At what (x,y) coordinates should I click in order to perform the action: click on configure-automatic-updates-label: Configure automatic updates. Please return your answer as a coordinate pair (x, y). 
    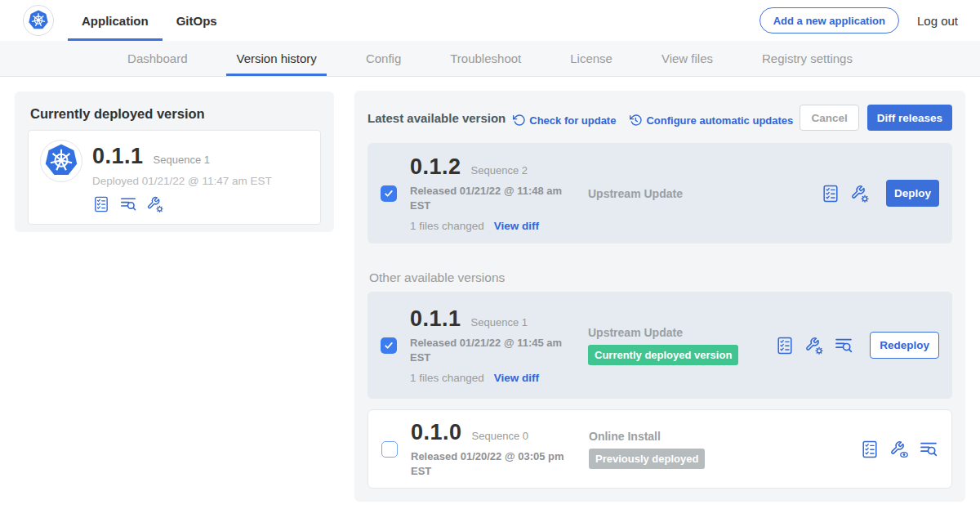
    Looking at the image, I should click on (719, 121).